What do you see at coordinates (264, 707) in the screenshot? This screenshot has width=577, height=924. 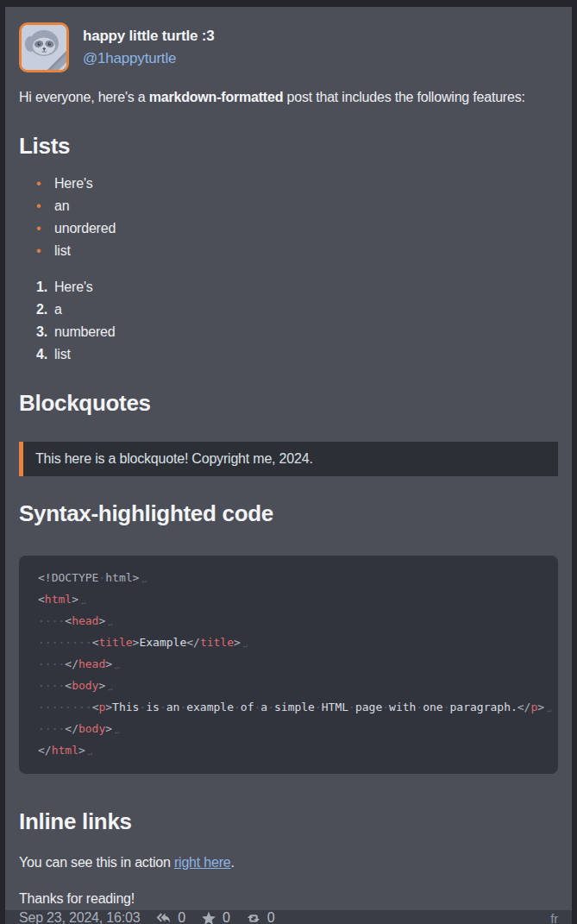 I see `code-token: a` at bounding box center [264, 707].